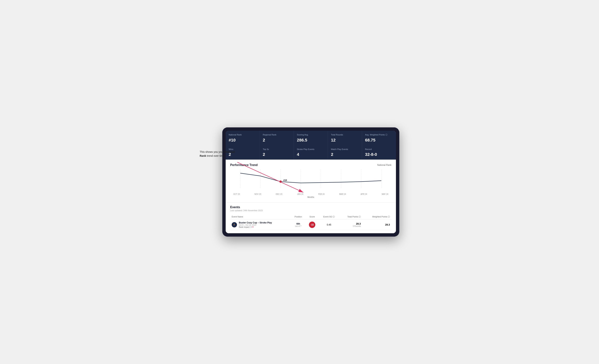 The image size is (599, 364). Describe the element at coordinates (299, 225) in the screenshot. I see `event-position-cell: 6th out of 7` at that location.